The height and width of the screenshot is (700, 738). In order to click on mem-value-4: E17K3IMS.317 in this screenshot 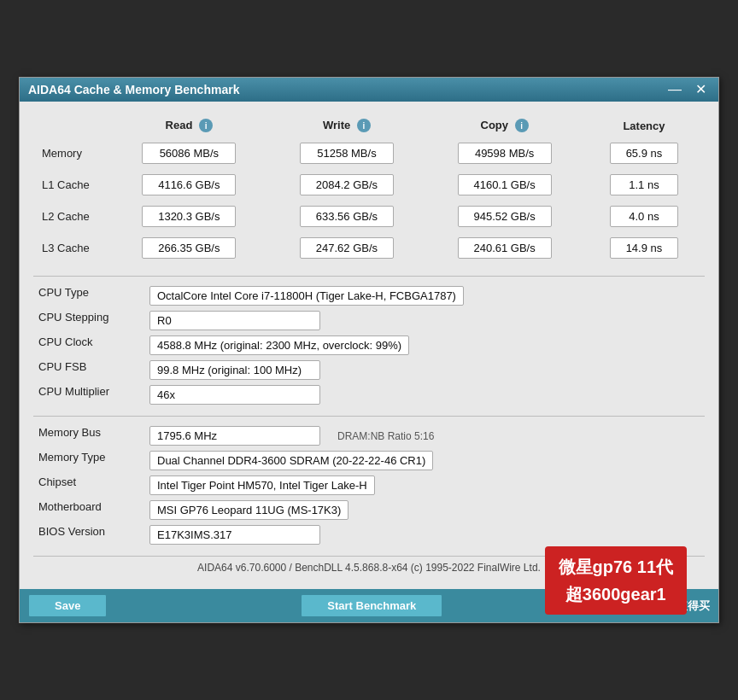, I will do `click(425, 534)`.